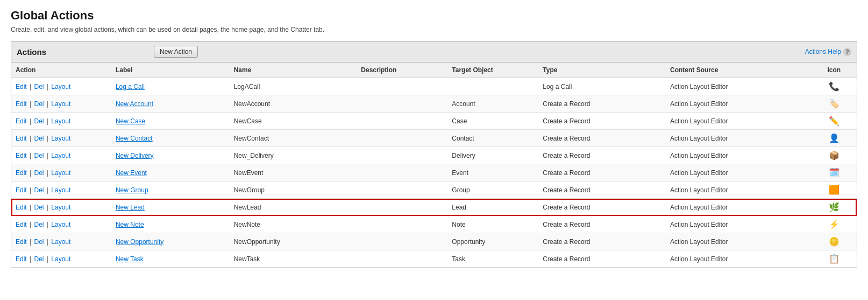 This screenshot has width=868, height=300. I want to click on label-cell: New Event, so click(170, 173).